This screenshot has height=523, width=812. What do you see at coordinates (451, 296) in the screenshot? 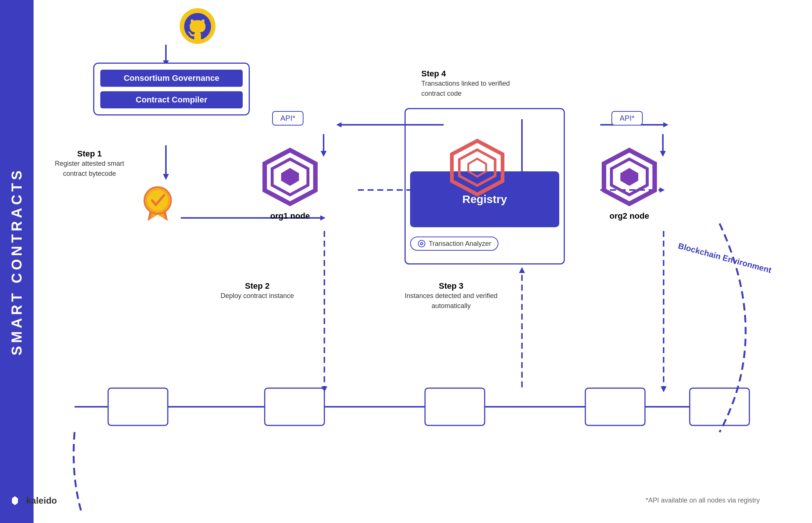
I see `step3-label: Step 3 Instances detected and verified a…` at bounding box center [451, 296].